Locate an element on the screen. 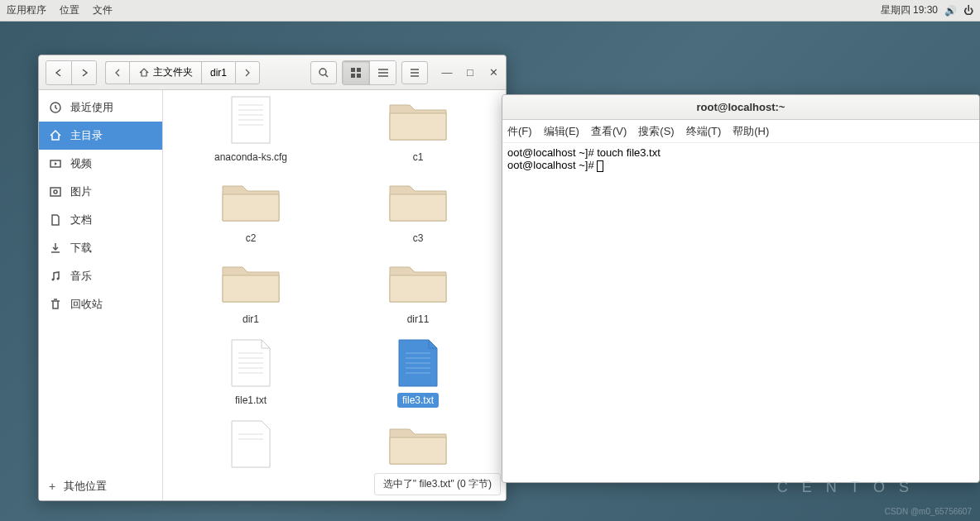  sidebar-item-home: 主目录 is located at coordinates (101, 136).